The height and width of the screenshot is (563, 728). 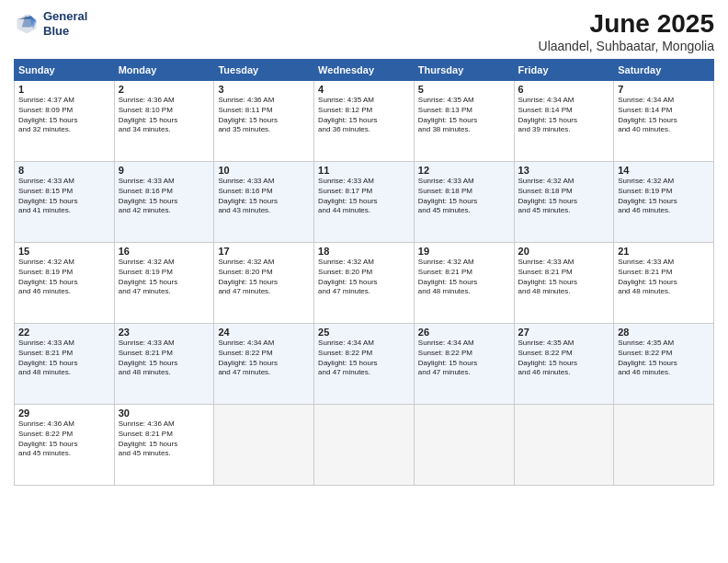 What do you see at coordinates (664, 70) in the screenshot?
I see `col-header-saturday: Saturday` at bounding box center [664, 70].